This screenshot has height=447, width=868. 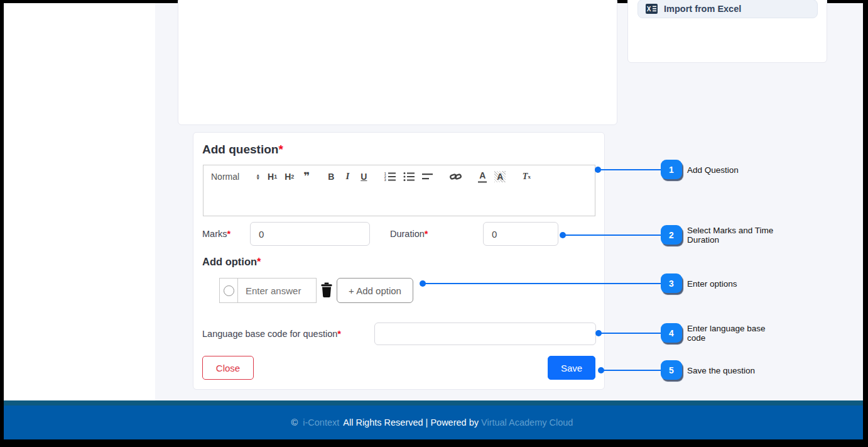 I want to click on answer-input, so click(x=277, y=290).